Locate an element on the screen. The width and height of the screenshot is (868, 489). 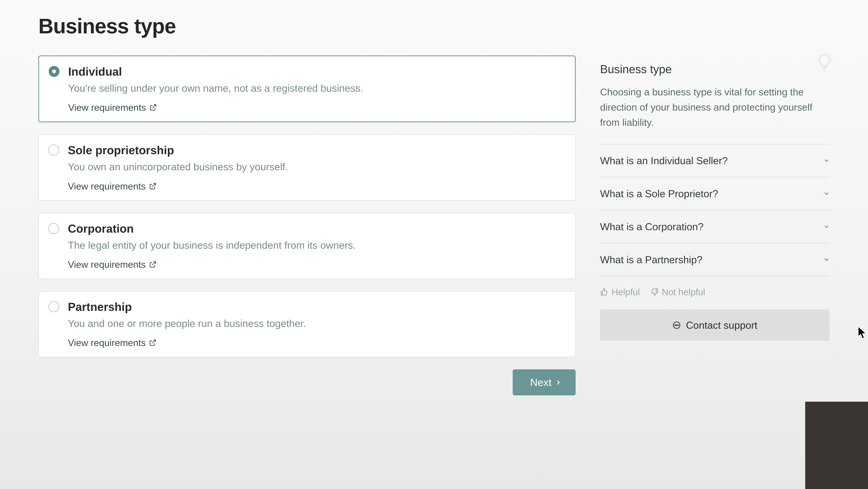
contact-support-label: Contact support is located at coordinates (722, 325).